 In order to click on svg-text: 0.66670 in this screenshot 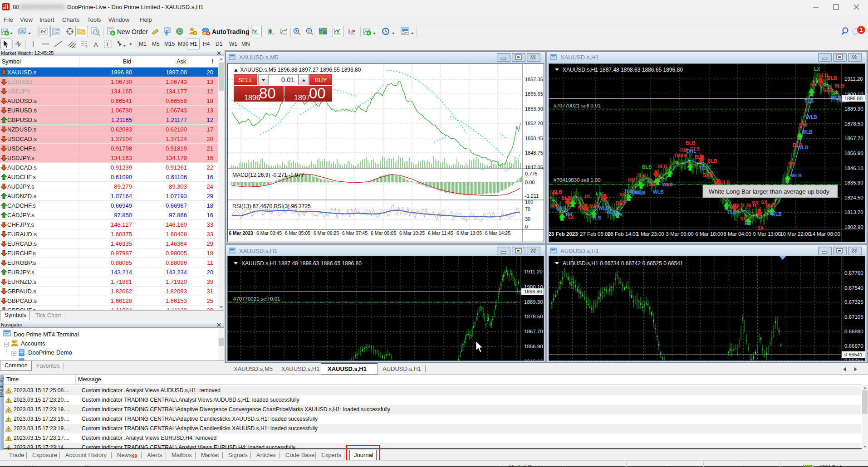, I will do `click(854, 346)`.